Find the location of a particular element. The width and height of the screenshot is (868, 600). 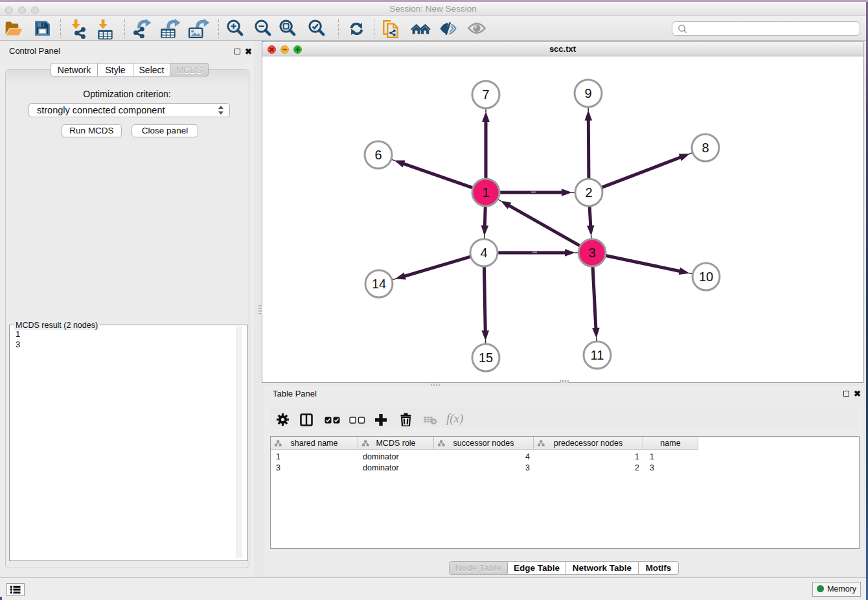

svg-text: 14 is located at coordinates (379, 284).